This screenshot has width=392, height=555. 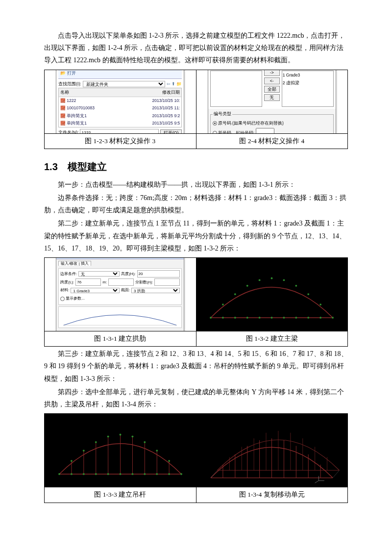 I want to click on start-number-input, so click(x=265, y=130).